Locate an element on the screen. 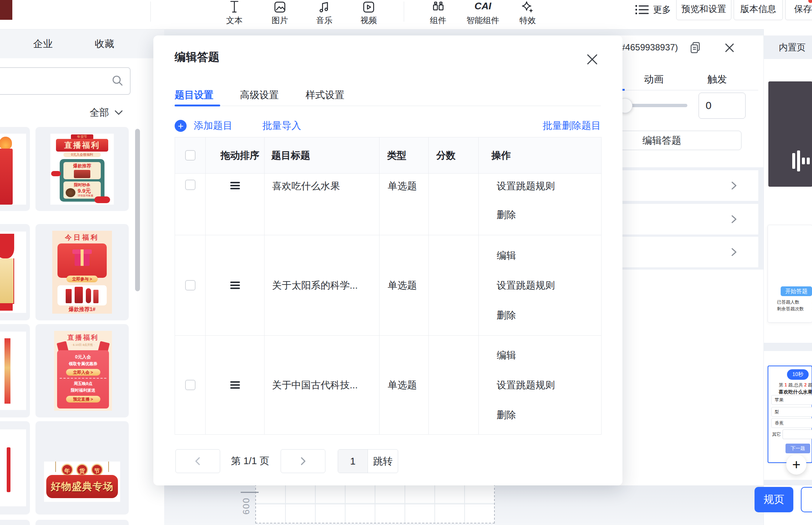 Image resolution: width=812 pixels, height=525 pixels. question-title: 关于中国古代科技... is located at coordinates (315, 385).